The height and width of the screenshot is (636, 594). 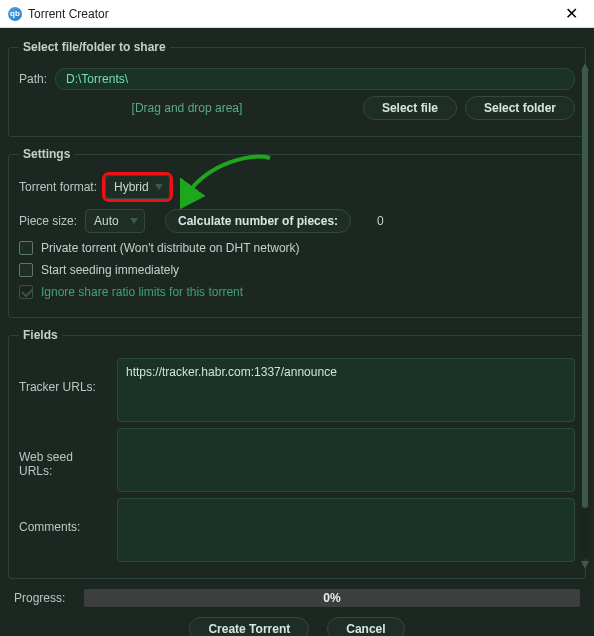 What do you see at coordinates (571, 14) in the screenshot?
I see `close-icon: ✕` at bounding box center [571, 14].